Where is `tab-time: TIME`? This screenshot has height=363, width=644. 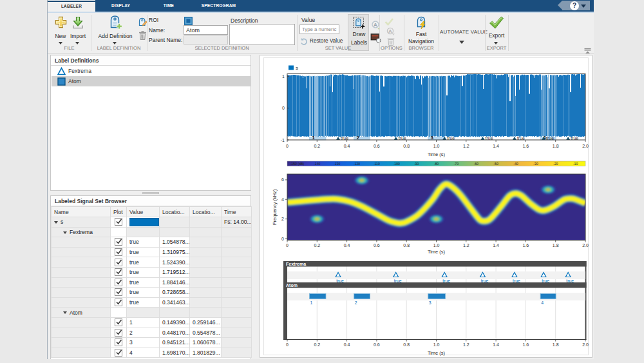 tab-time: TIME is located at coordinates (169, 6).